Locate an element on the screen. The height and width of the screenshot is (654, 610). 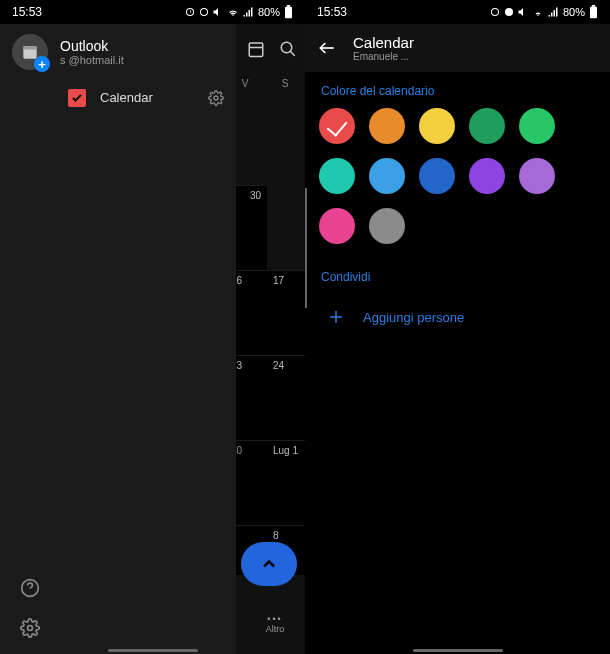
account-email: s @hotmail.it is located at coordinates (92, 60).